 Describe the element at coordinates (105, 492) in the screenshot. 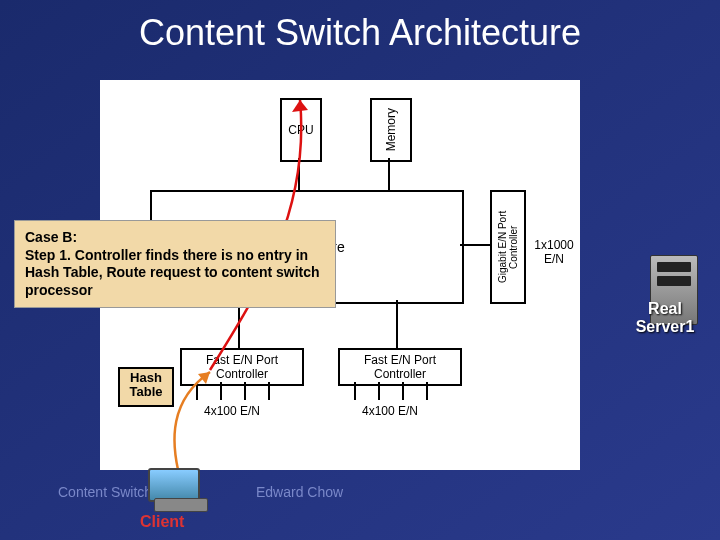

I see `footer-left: Content Switch` at that location.